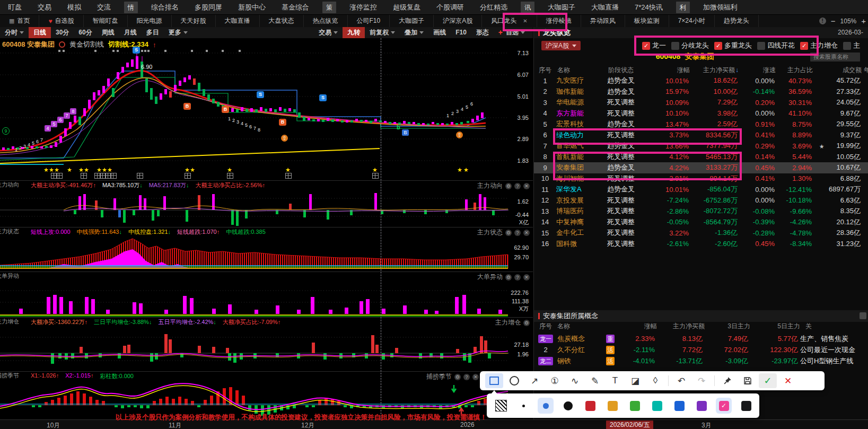 This screenshot has width=868, height=429. What do you see at coordinates (238, 21) in the screenshot?
I see `tab: 大咖直播` at bounding box center [238, 21].